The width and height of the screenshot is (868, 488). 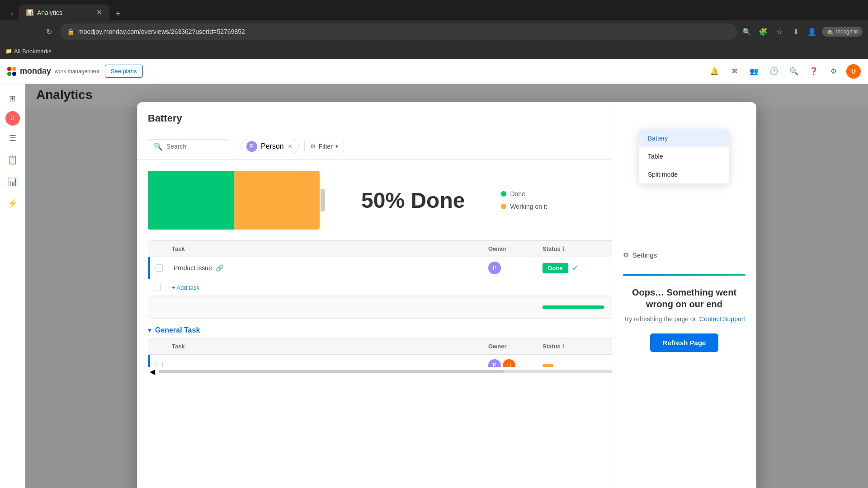 What do you see at coordinates (236, 200) in the screenshot?
I see `battery-visual` at bounding box center [236, 200].